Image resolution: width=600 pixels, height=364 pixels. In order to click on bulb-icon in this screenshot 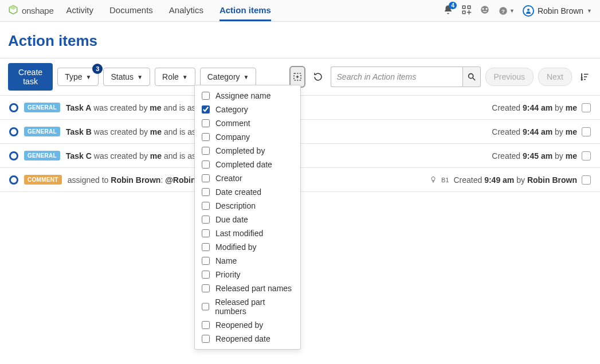, I will do `click(433, 180)`.